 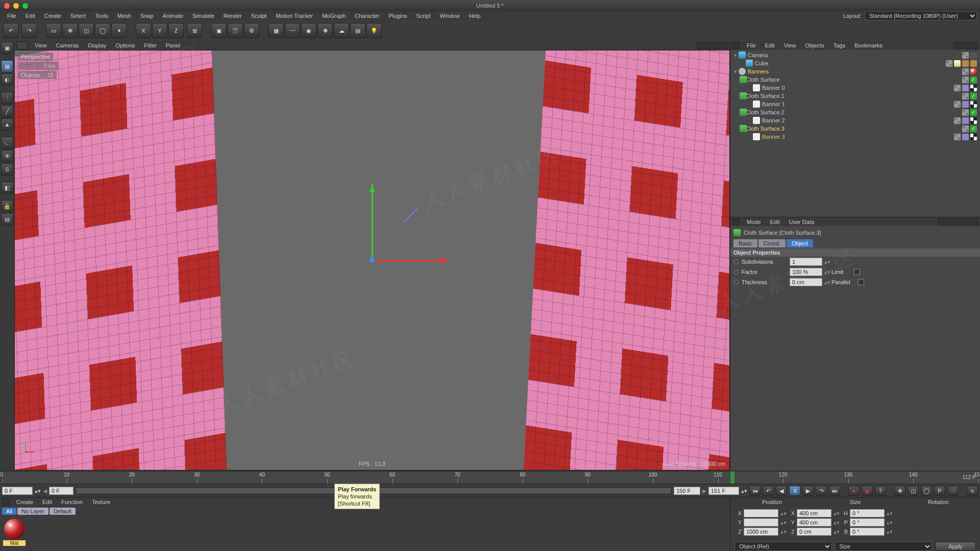 I want to click on factor-field, so click(x=806, y=272).